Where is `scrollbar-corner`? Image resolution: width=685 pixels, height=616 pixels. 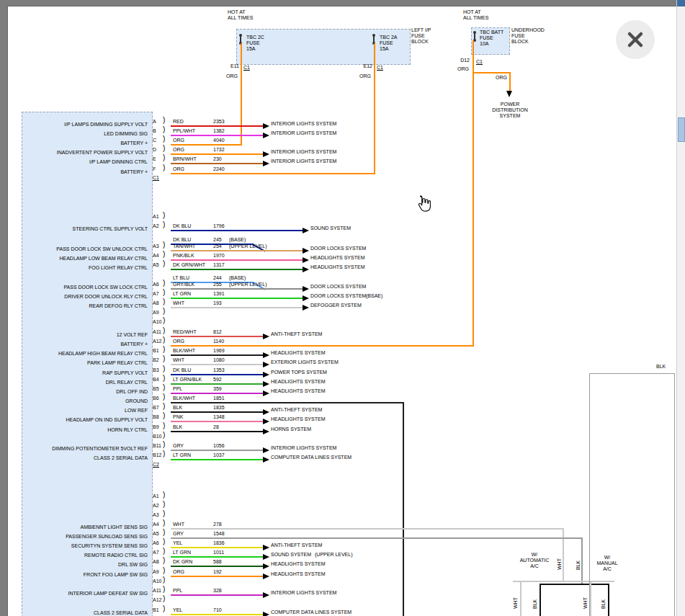
scrollbar-corner is located at coordinates (681, 3).